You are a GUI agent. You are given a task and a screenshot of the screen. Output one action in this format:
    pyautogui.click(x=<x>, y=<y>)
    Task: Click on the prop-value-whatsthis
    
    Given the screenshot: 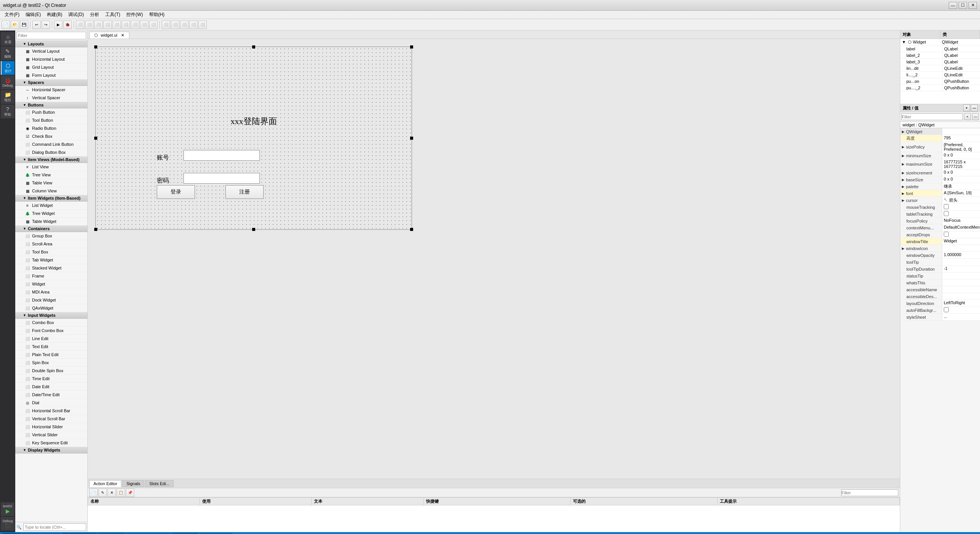 What is the action you would take?
    pyautogui.click(x=961, y=282)
    